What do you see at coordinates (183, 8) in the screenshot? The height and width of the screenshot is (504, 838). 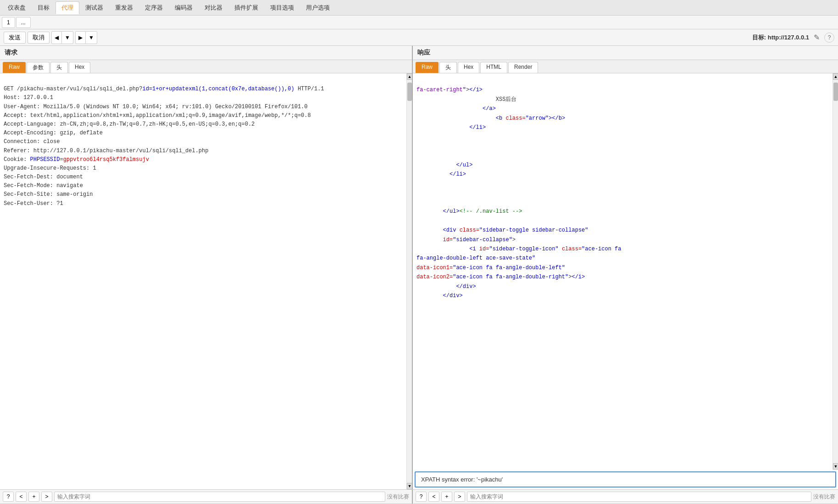 I see `tab-encoder: 编码器` at bounding box center [183, 8].